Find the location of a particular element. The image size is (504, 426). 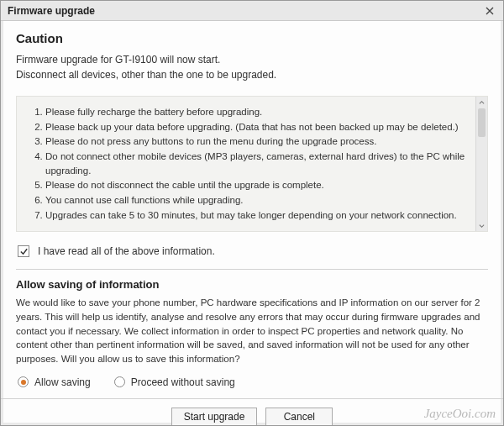

start-upgrade-button: Start upgrade is located at coordinates (215, 417).